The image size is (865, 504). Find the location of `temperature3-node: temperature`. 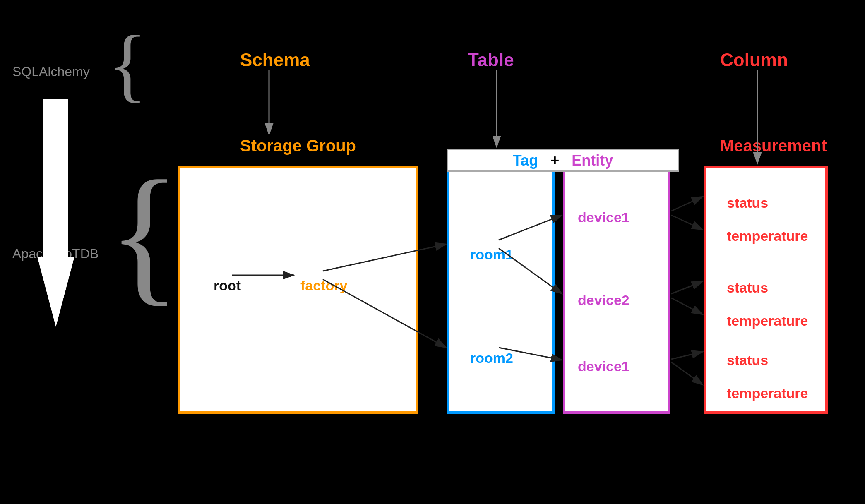

temperature3-node: temperature is located at coordinates (767, 393).